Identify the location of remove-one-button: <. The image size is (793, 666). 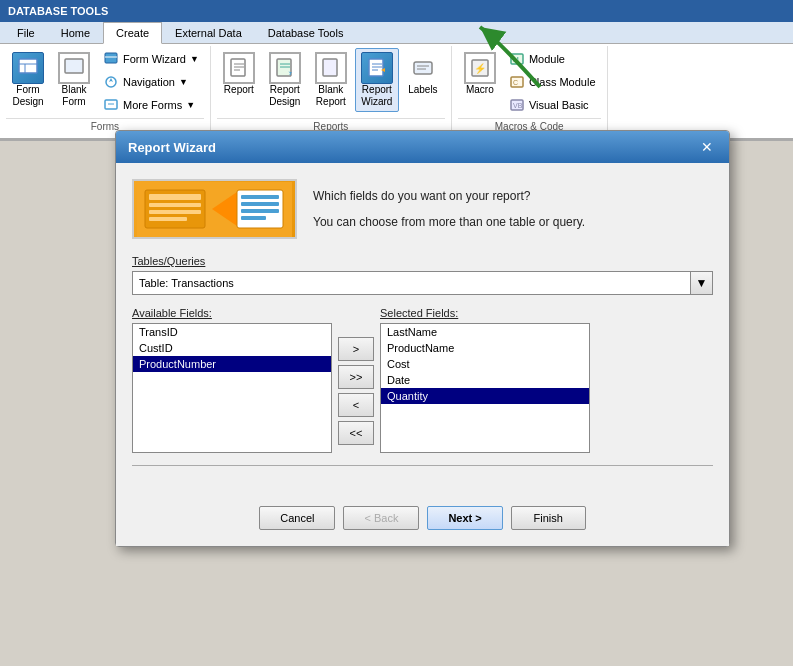
(356, 405).